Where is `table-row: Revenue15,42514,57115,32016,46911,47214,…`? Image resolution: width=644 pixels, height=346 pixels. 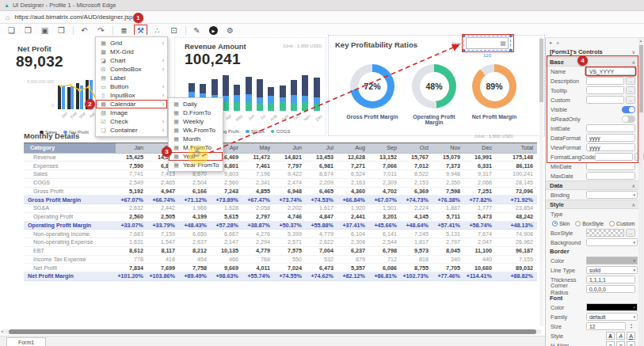 table-row: Revenue15,42514,57115,32016,46911,47214,… is located at coordinates (280, 158).